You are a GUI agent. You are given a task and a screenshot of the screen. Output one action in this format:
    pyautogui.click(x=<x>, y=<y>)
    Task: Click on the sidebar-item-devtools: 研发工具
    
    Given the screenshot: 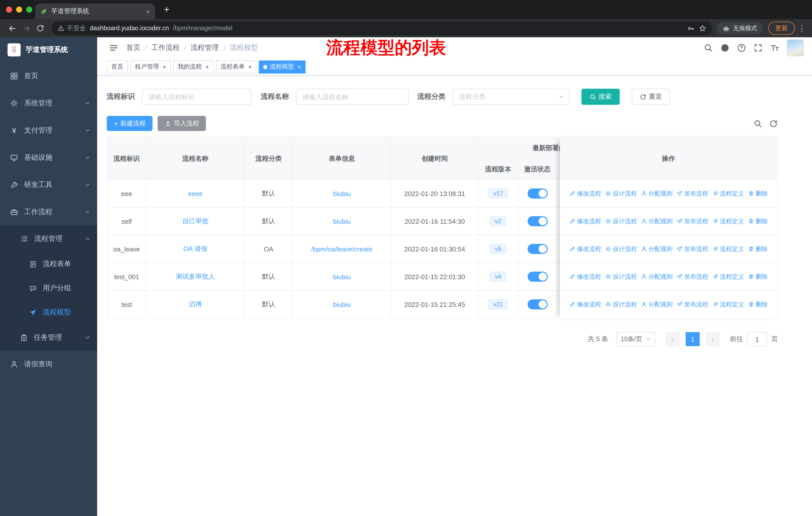 What is the action you would take?
    pyautogui.click(x=49, y=185)
    